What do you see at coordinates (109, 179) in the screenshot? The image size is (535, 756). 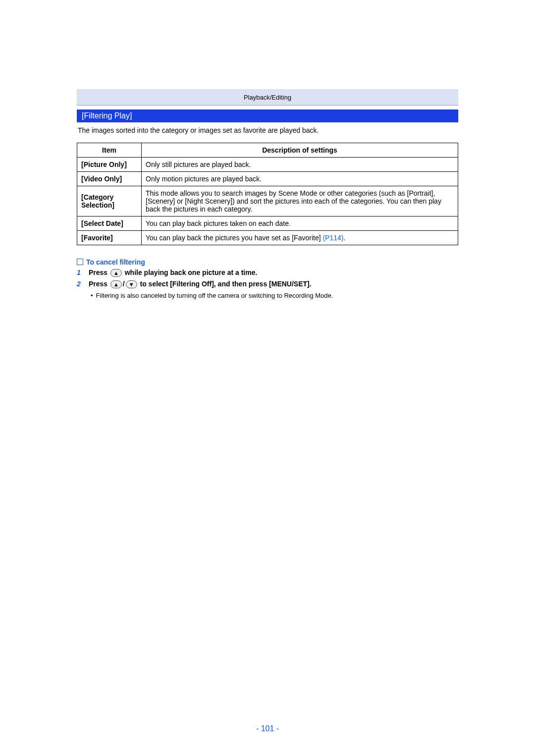 I see `row-label: [Video Only]` at bounding box center [109, 179].